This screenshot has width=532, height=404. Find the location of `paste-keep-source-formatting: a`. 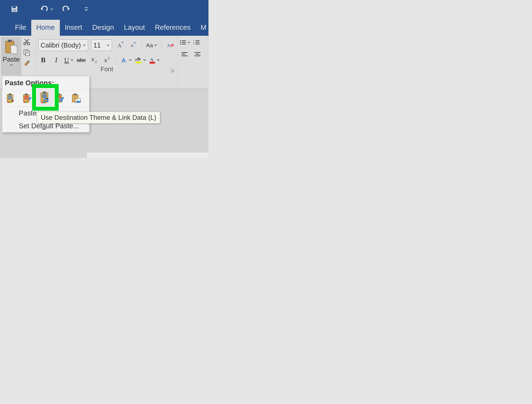

paste-keep-source-formatting: a is located at coordinates (11, 98).